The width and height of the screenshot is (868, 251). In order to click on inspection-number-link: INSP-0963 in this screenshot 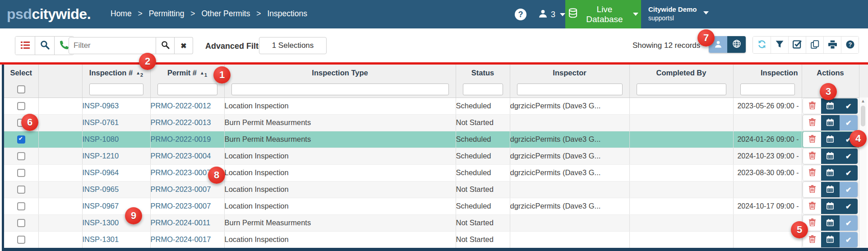, I will do `click(101, 106)`.